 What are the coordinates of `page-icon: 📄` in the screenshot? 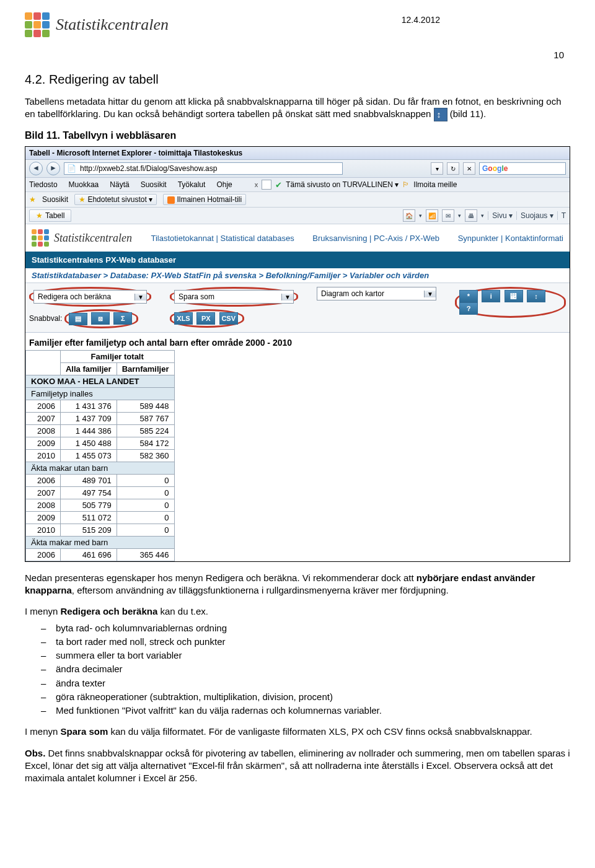 It's located at (72, 169).